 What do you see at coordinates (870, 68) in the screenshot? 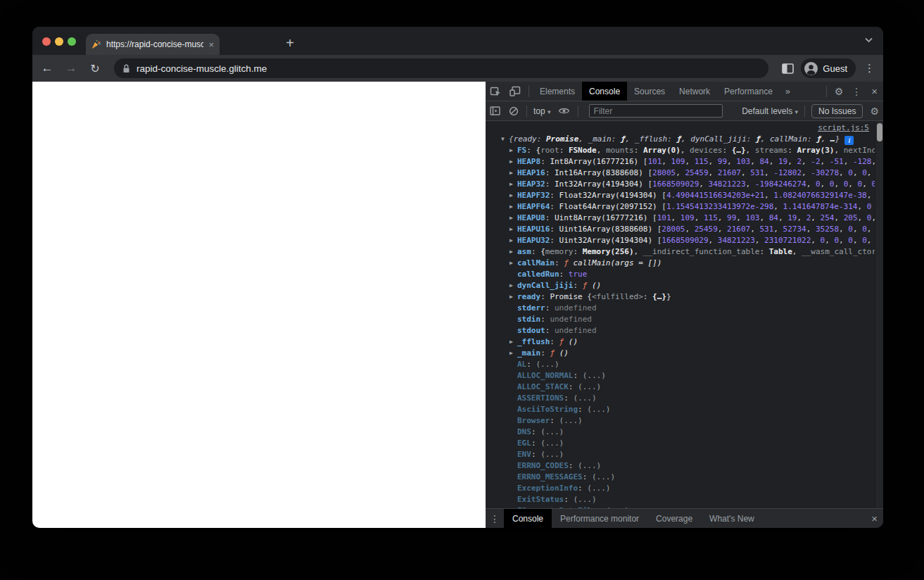
I see `browser-menu-kebab-icon: ⋮` at bounding box center [870, 68].